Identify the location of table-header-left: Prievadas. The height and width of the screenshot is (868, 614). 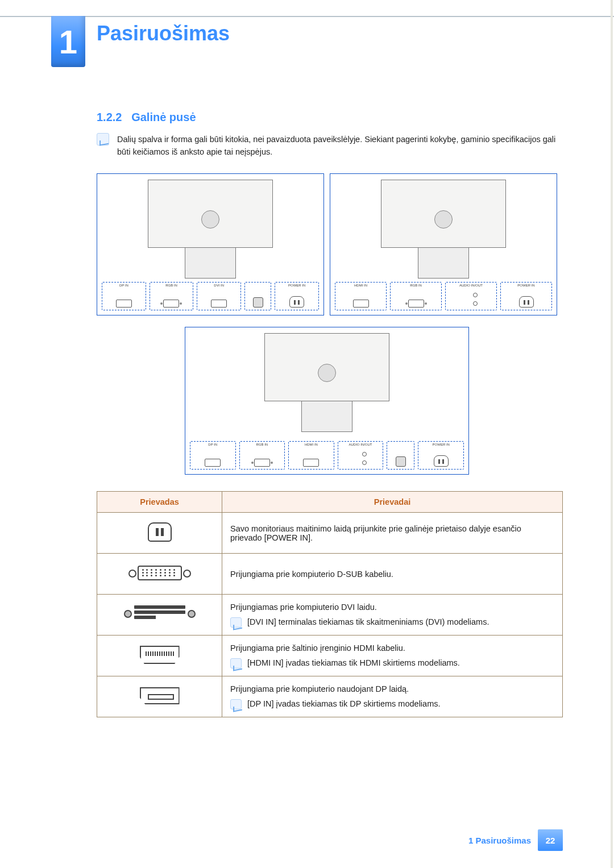
(160, 502).